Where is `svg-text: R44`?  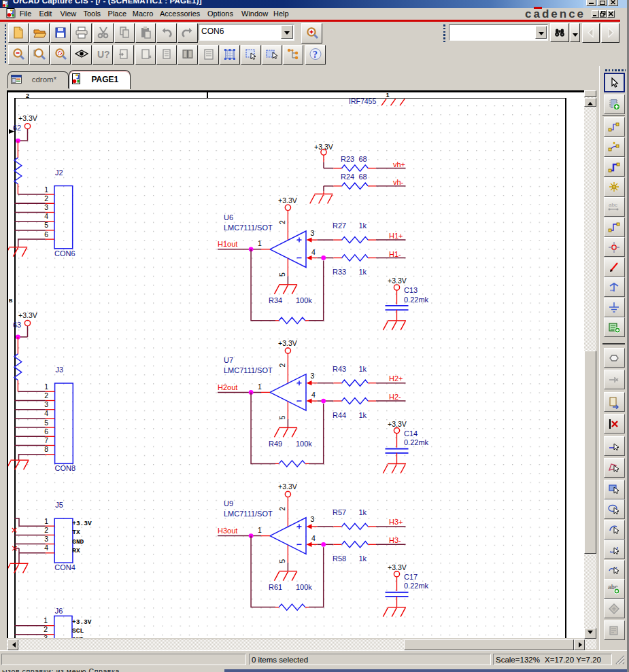 svg-text: R44 is located at coordinates (339, 414).